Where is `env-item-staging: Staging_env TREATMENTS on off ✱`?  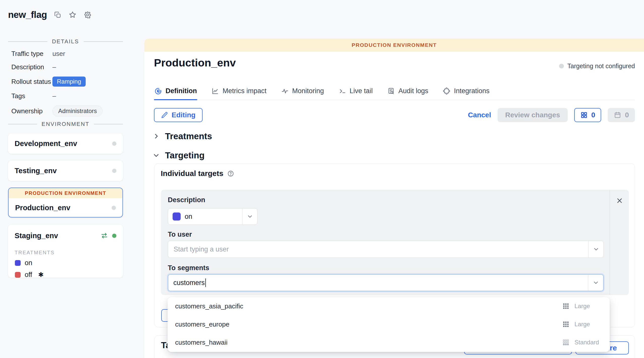
env-item-staging: Staging_env TREATMENTS on off ✱ is located at coordinates (66, 251).